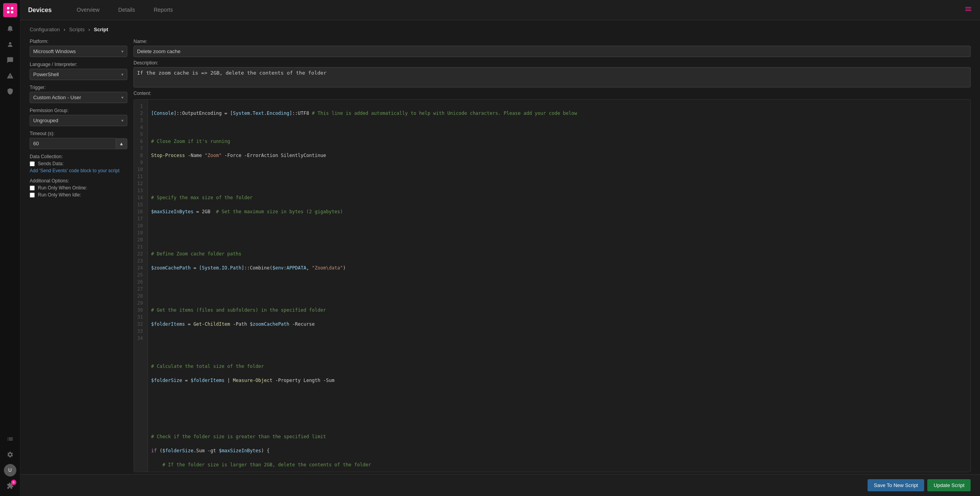 The image size is (980, 496). What do you see at coordinates (78, 94) in the screenshot?
I see `trigger-field: Trigger: Custom Action - User Custom Act…` at bounding box center [78, 94].